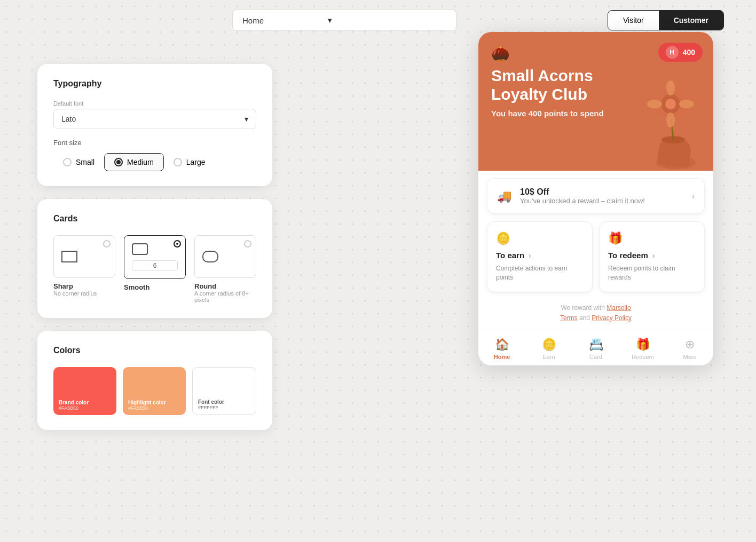 This screenshot has width=756, height=542. I want to click on size-small: Small, so click(79, 162).